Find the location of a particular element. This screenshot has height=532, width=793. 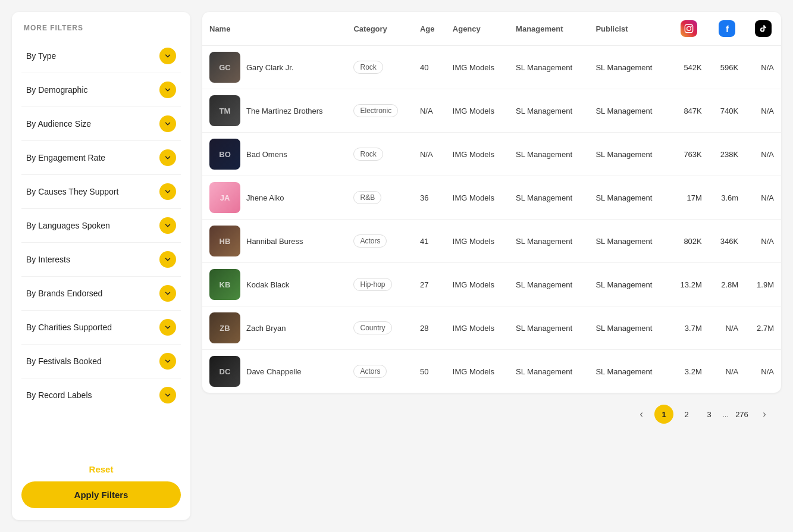

filter-item-by-languages: By Languages Spoken is located at coordinates (101, 226).